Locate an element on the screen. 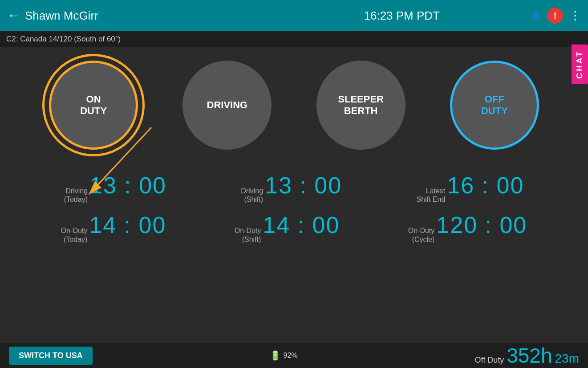  driving-shift-stat: Driving(Shift) 13 : 00 is located at coordinates (291, 188).